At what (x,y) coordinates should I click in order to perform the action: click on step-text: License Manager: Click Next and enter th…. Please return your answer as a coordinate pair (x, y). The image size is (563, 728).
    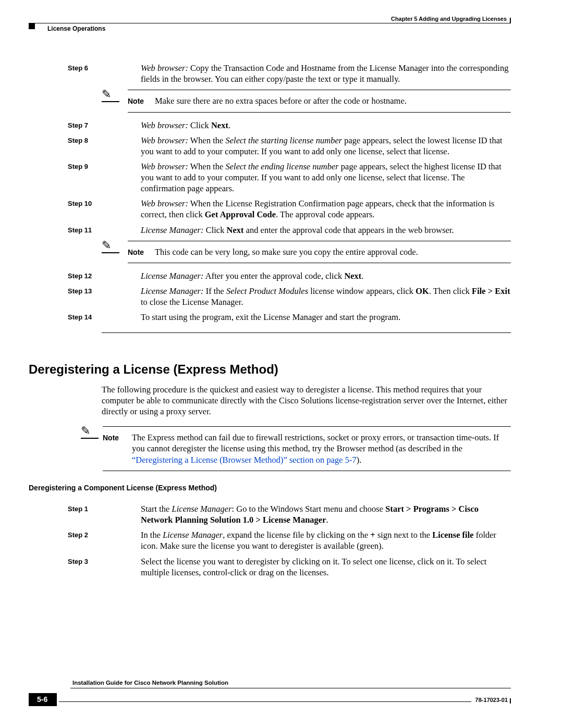
    Looking at the image, I should click on (326, 230).